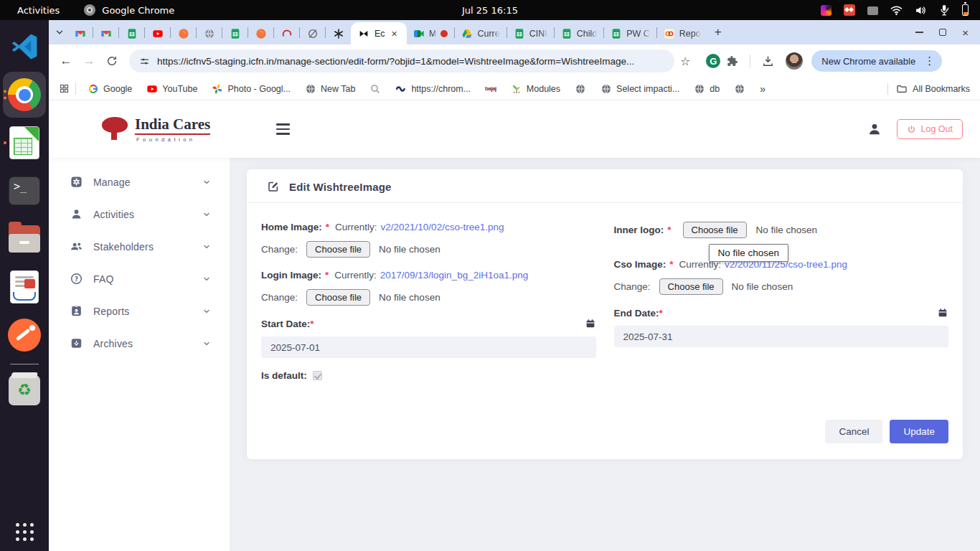 The width and height of the screenshot is (980, 551). What do you see at coordinates (139, 247) in the screenshot?
I see `sidebar-item-stakeholders: Stakeholders` at bounding box center [139, 247].